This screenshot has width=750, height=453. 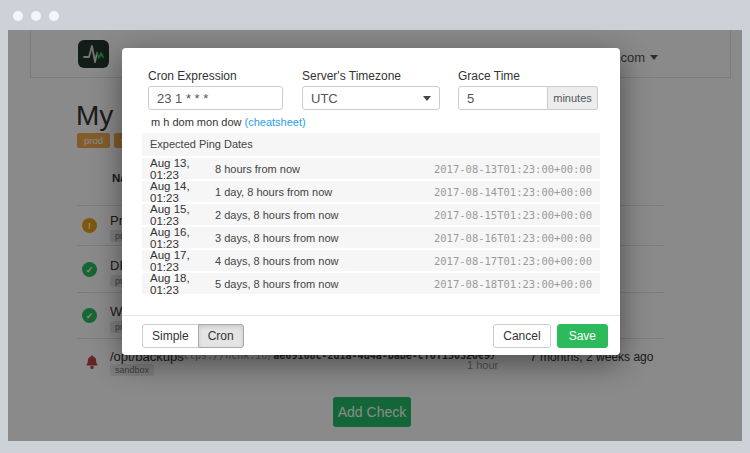 I want to click on grace-time-label: Grace Time, so click(x=489, y=76).